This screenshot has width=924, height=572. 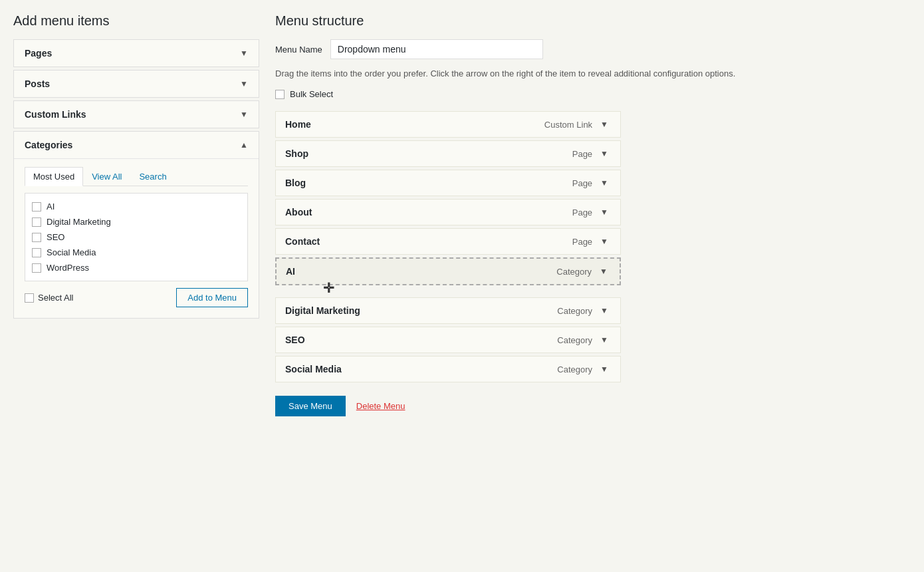 What do you see at coordinates (604, 154) in the screenshot?
I see `chevron-down-icon-shop: ▼` at bounding box center [604, 154].